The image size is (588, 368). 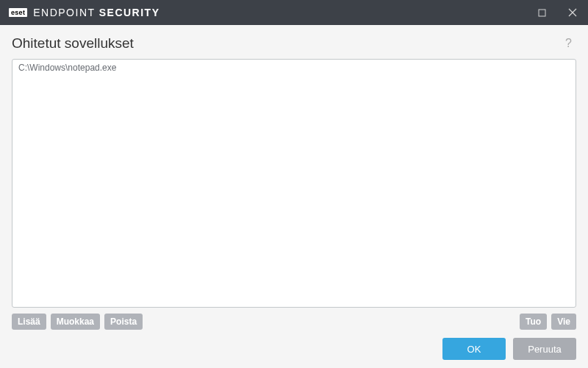 I want to click on close-icon, so click(x=573, y=13).